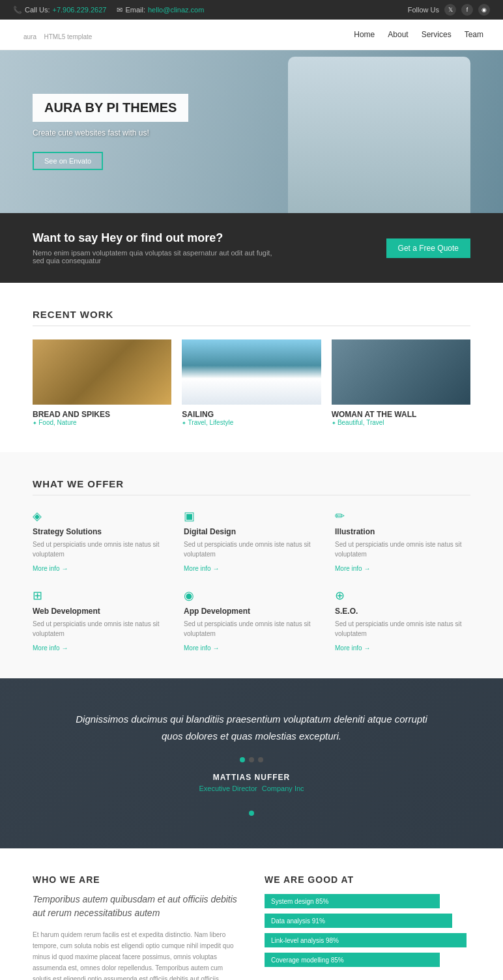 Image resolution: width=503 pixels, height=980 pixels. Describe the element at coordinates (50, 648) in the screenshot. I see `webdev-more-link: More info` at that location.